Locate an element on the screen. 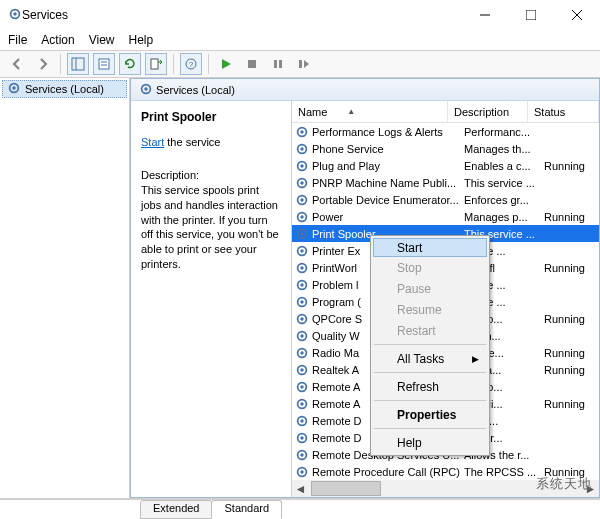 This screenshot has height=519, width=600. window-title: Services is located at coordinates (242, 15).